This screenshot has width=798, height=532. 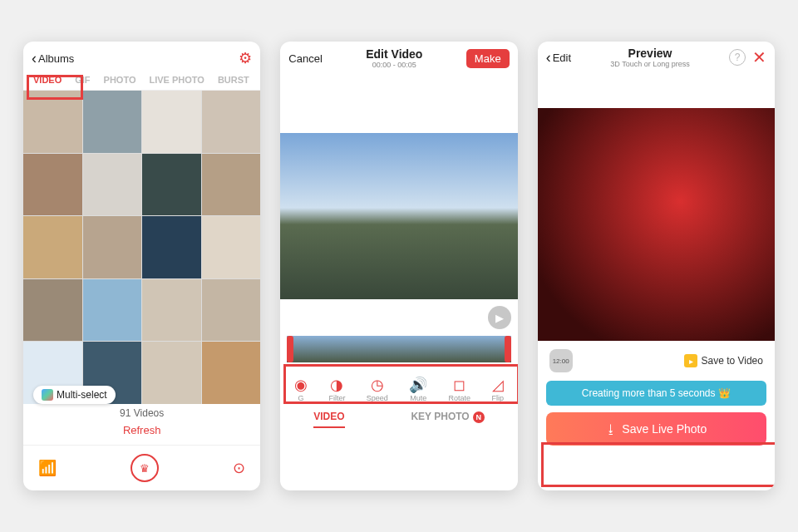 I want to click on trim-handle-right, so click(x=508, y=349).